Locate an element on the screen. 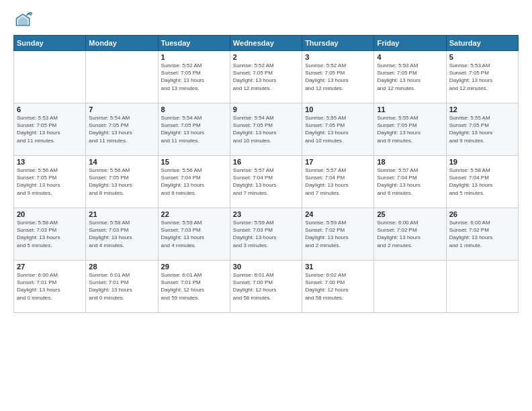  calendar-header-row: SundayMondayTuesdayWednesdayThursdayFrid… is located at coordinates (266, 43).